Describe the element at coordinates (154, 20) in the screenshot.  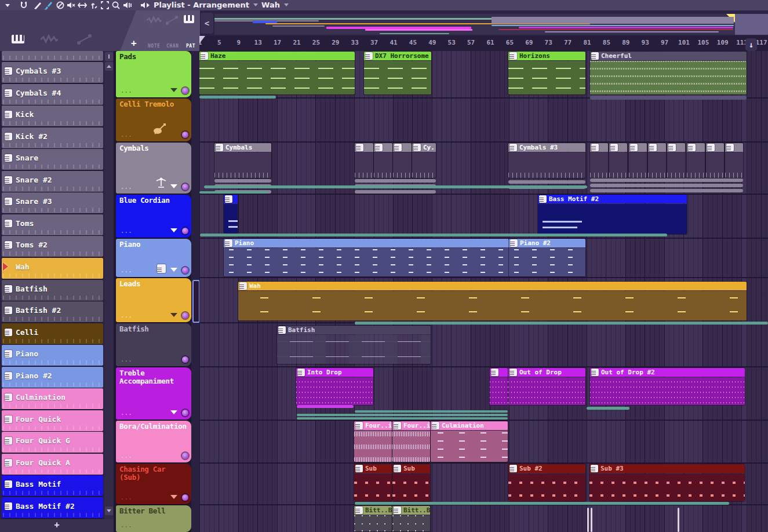
I see `note-tab-icon` at that location.